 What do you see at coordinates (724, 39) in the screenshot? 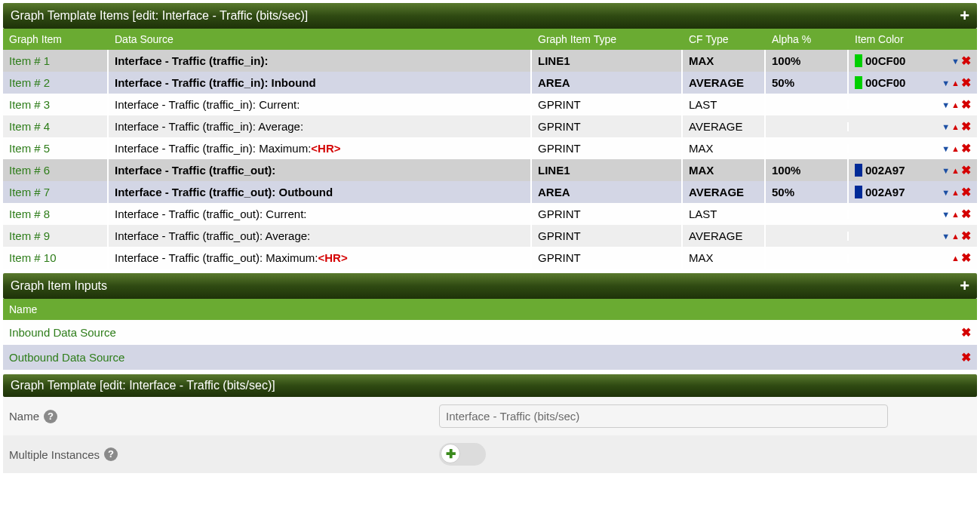
I see `col-cf-type: CF Type` at bounding box center [724, 39].